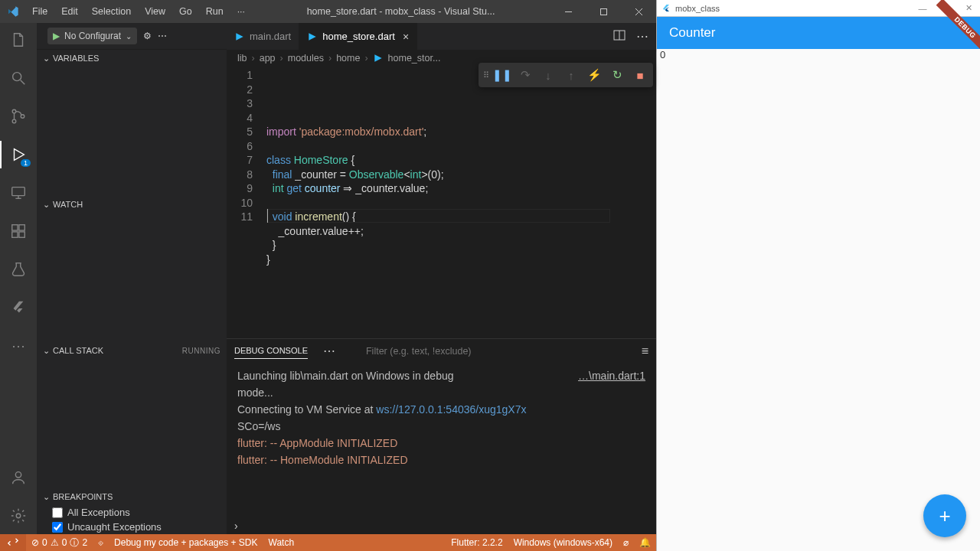  Describe the element at coordinates (566, 75) in the screenshot. I see `debug-toolbar: ⠿ ❚❚ ↷ ↓ ↑ ⚡ ↻ ■` at that location.